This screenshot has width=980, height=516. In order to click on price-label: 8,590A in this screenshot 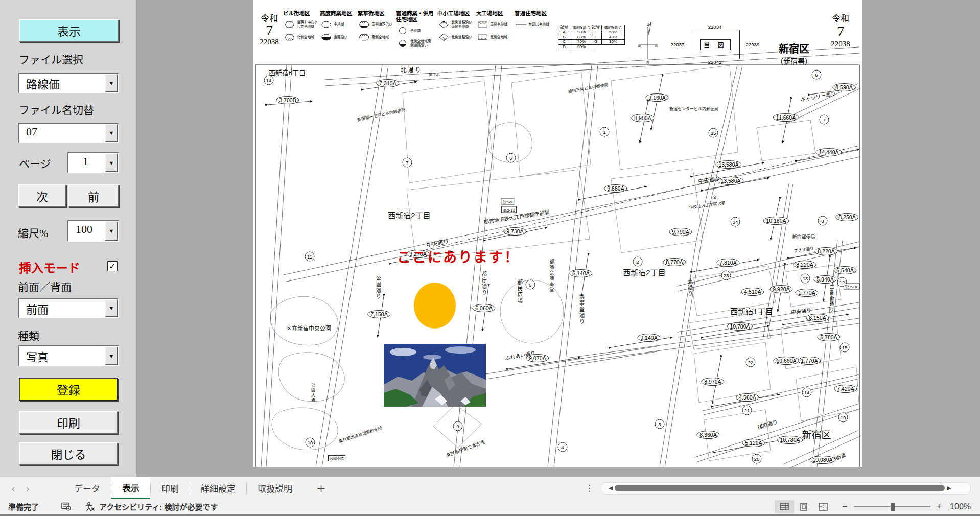, I will do `click(844, 87)`.